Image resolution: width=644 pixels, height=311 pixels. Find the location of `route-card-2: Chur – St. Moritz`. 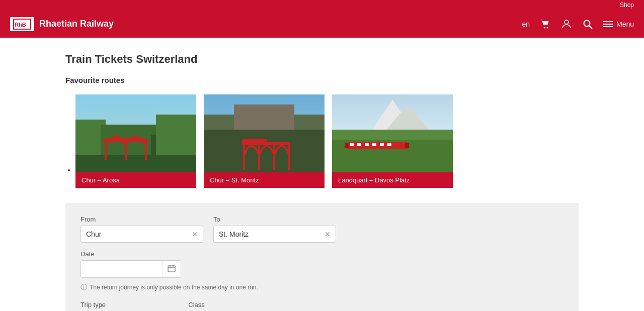

route-card-2: Chur – St. Moritz is located at coordinates (264, 141).